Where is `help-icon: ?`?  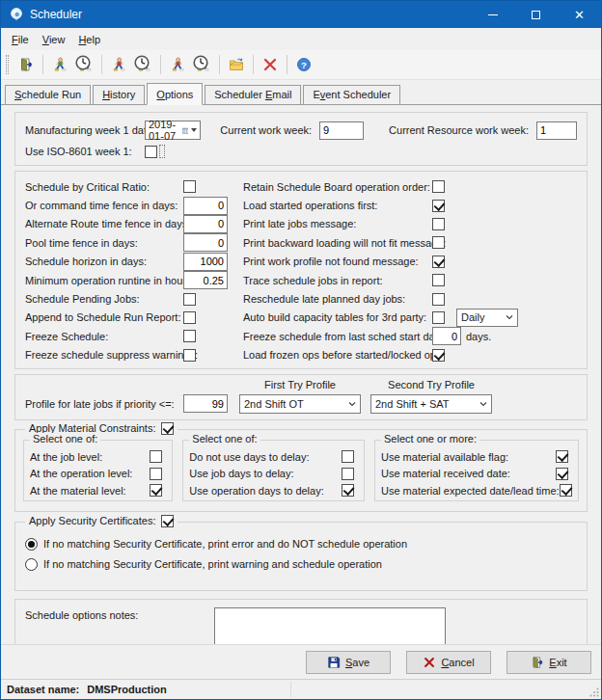 help-icon: ? is located at coordinates (304, 65).